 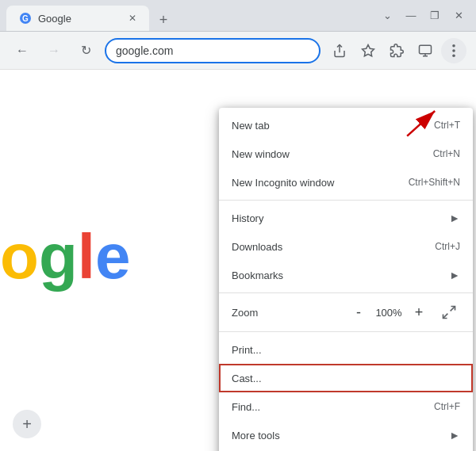 What do you see at coordinates (163, 20) in the screenshot?
I see `new-tab-button: +` at bounding box center [163, 20].